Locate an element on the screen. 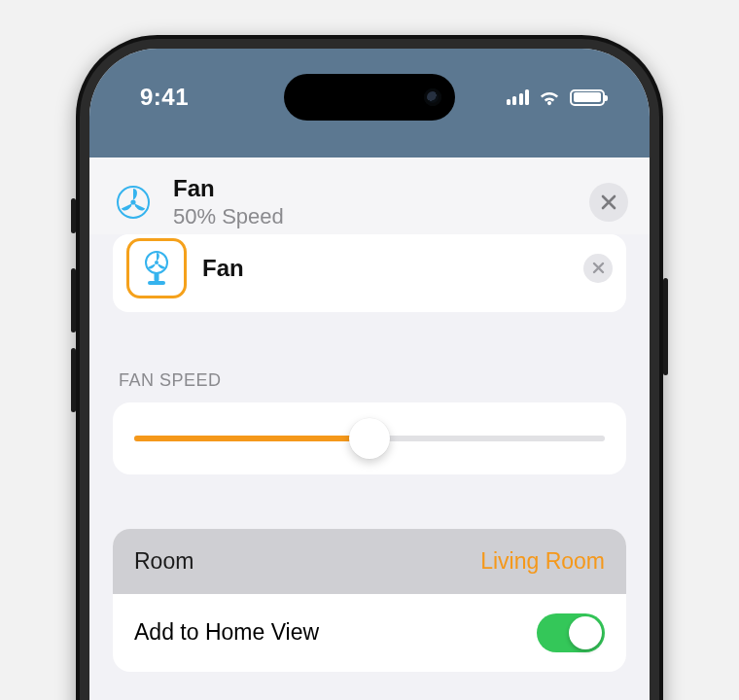 Image resolution: width=739 pixels, height=700 pixels. battery-icon is located at coordinates (587, 97).